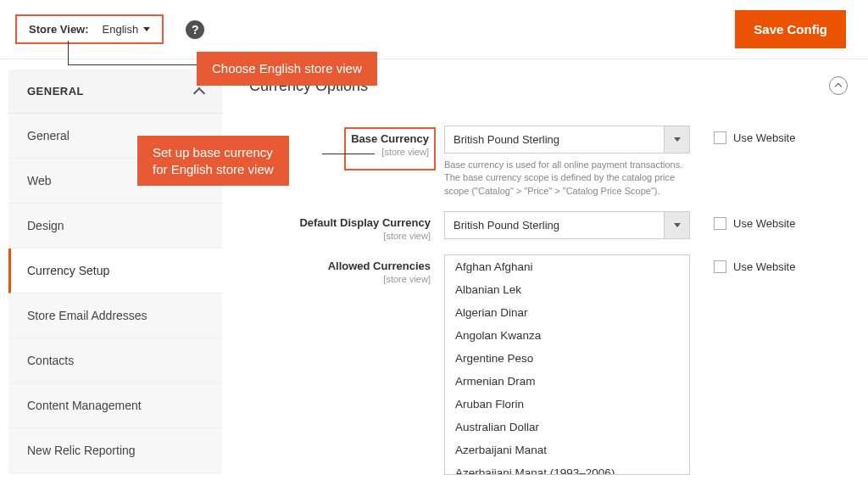  Describe the element at coordinates (567, 178) in the screenshot. I see `field-note: Base currency is used for all online pay…` at that location.